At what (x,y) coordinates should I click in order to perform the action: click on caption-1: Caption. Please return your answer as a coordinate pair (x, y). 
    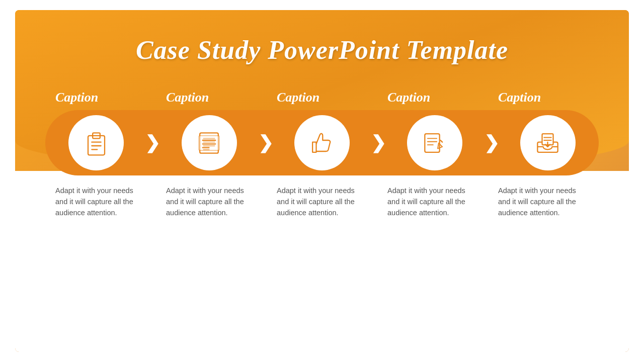
    Looking at the image, I should click on (101, 98).